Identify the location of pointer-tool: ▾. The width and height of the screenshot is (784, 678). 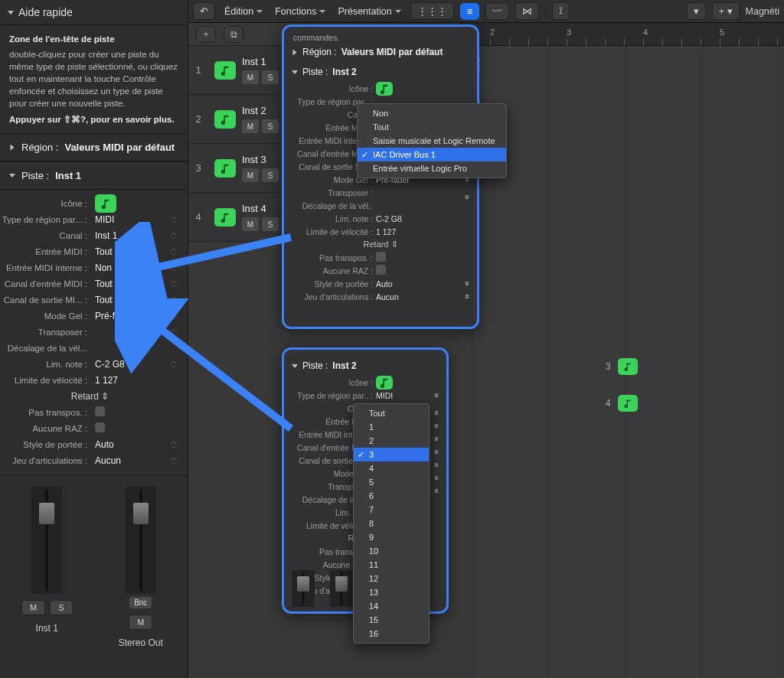
(697, 11).